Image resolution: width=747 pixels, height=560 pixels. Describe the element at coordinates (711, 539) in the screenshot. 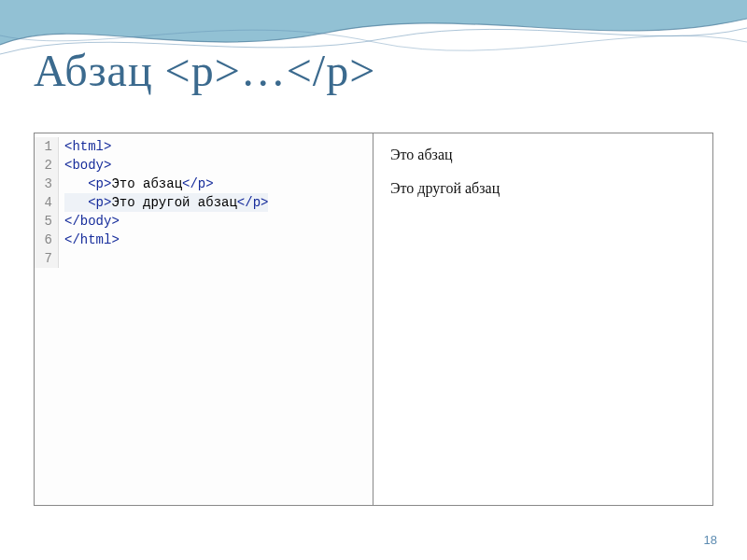

I see `page-number: 18` at that location.